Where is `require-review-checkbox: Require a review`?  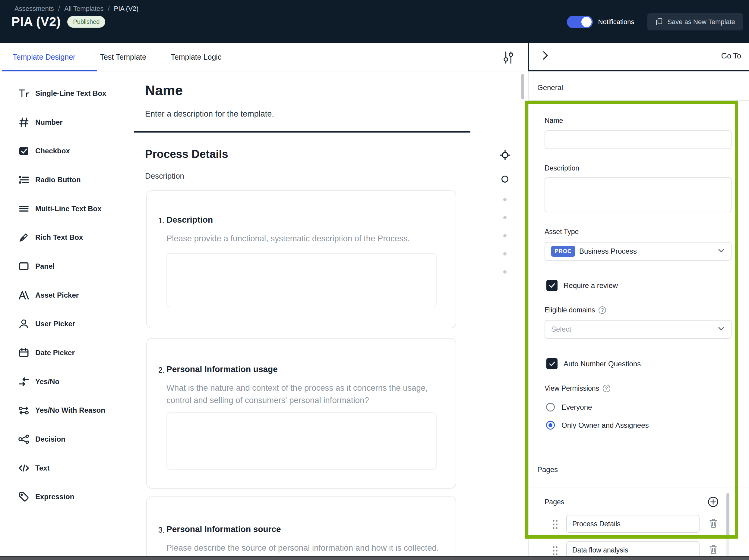 require-review-checkbox: Require a review is located at coordinates (582, 286).